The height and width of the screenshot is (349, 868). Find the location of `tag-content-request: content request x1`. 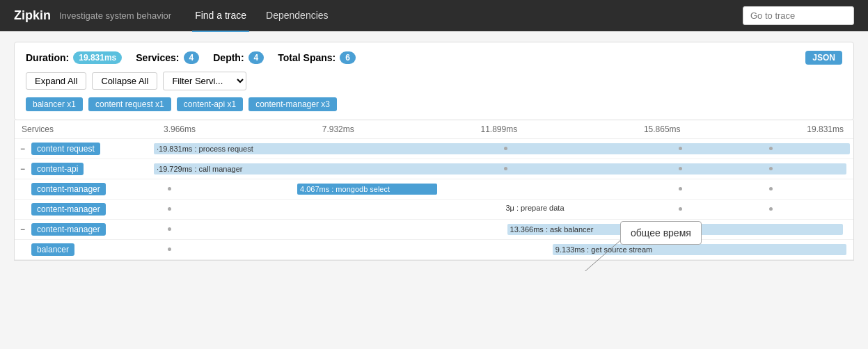

tag-content-request: content request x1 is located at coordinates (129, 104).